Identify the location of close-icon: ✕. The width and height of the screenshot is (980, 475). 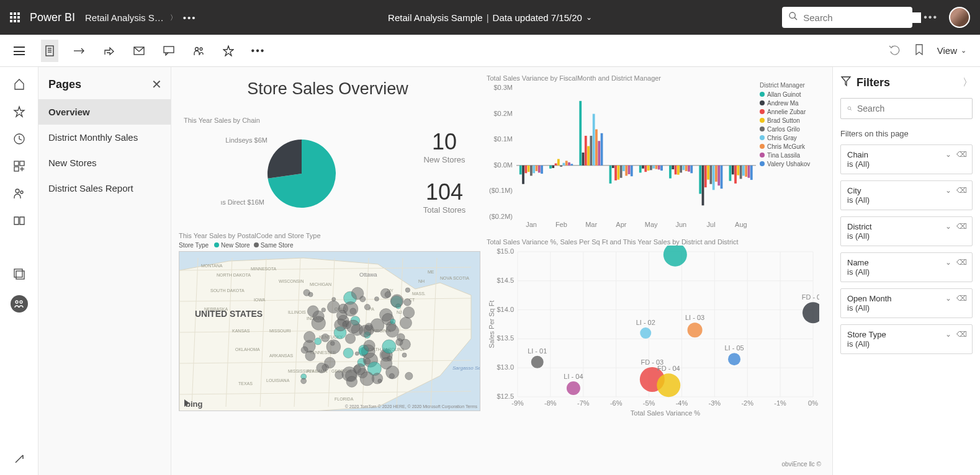
(156, 84).